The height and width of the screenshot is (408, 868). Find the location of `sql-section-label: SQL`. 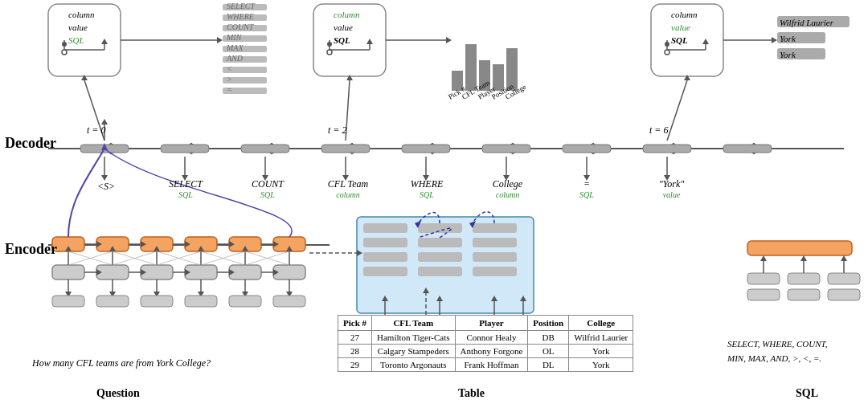

sql-section-label: SQL is located at coordinates (807, 394).